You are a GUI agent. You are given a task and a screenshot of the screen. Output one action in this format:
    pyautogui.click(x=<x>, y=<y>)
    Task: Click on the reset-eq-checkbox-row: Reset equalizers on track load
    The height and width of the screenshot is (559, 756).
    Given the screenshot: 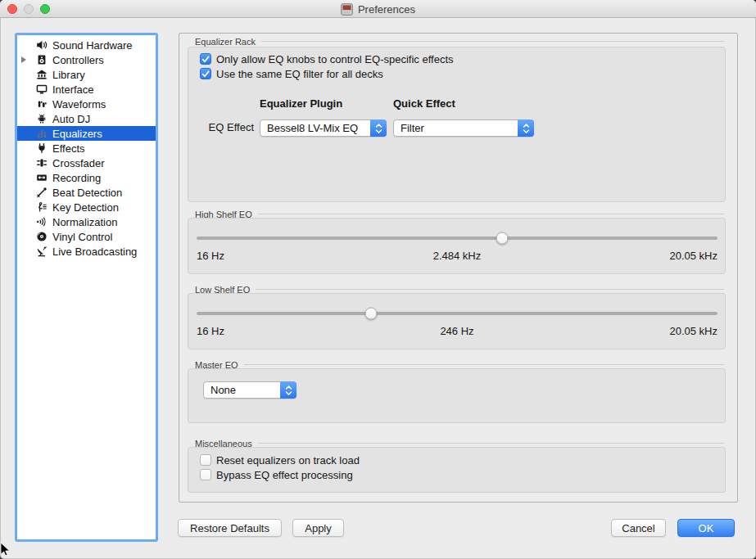 What is the action you would take?
    pyautogui.click(x=280, y=460)
    